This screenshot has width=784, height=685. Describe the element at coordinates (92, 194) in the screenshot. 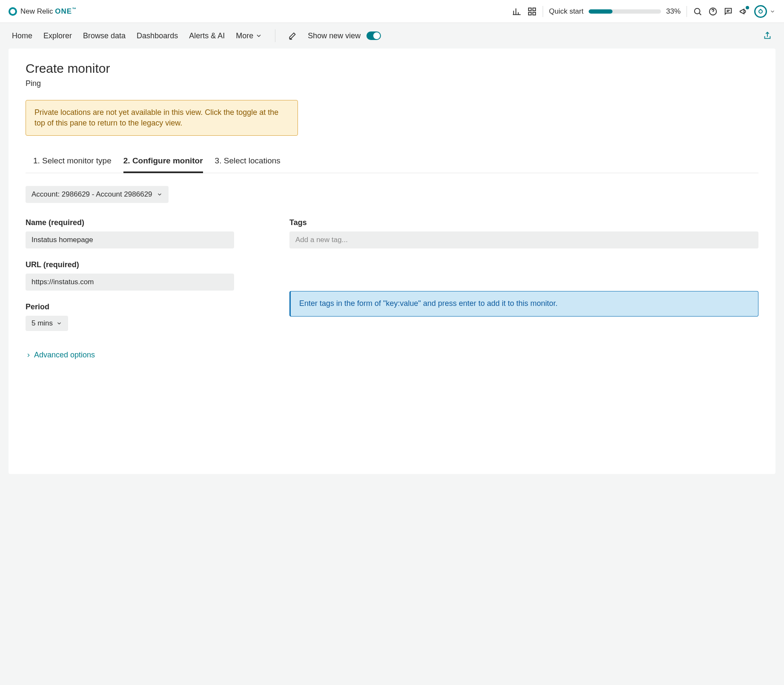

I see `account-selector-label: Account: 2986629 - Account 2986629` at that location.